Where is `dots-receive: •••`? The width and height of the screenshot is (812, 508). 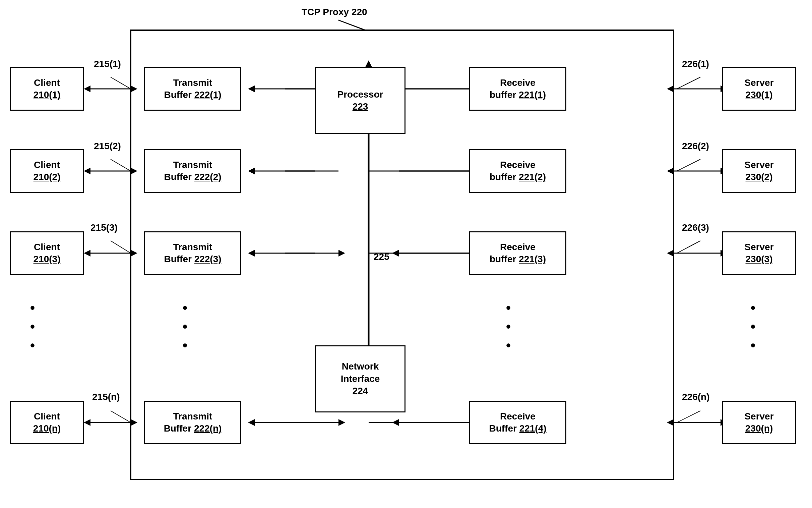
dots-receive: ••• is located at coordinates (508, 327).